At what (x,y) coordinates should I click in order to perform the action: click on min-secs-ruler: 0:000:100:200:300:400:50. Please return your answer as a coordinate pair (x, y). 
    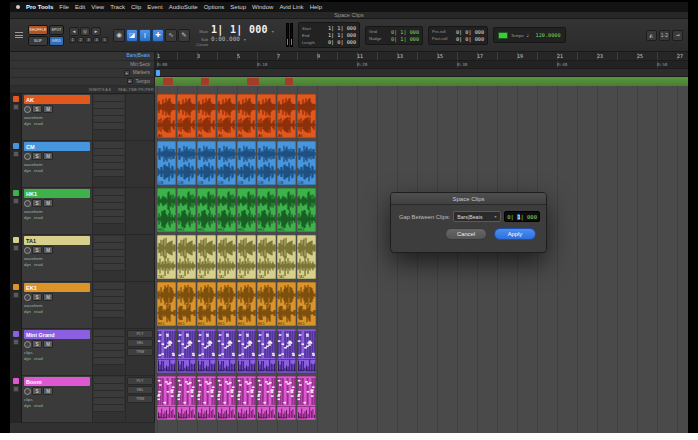
    Looking at the image, I should click on (422, 65).